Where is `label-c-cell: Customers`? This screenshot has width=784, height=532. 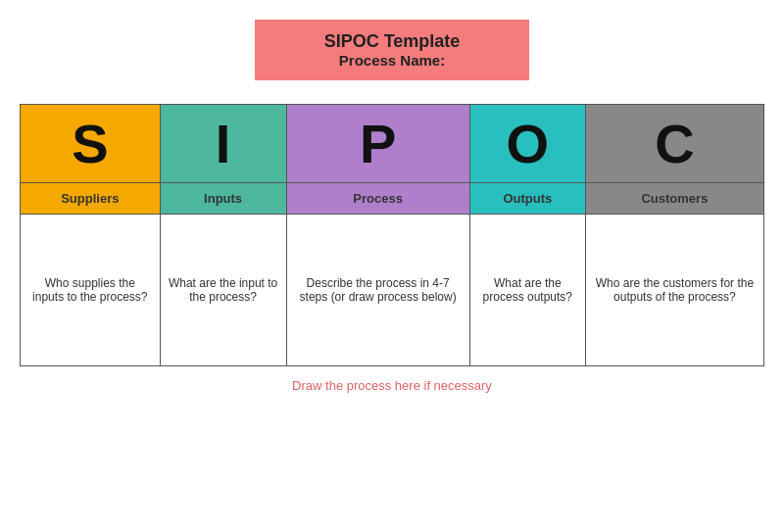
label-c-cell: Customers is located at coordinates (674, 199).